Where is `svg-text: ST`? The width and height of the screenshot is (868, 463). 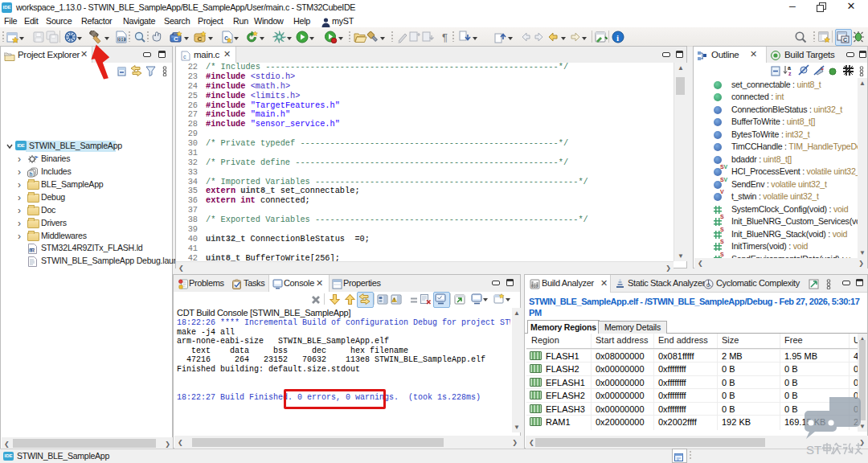 svg-text: ST is located at coordinates (813, 450).